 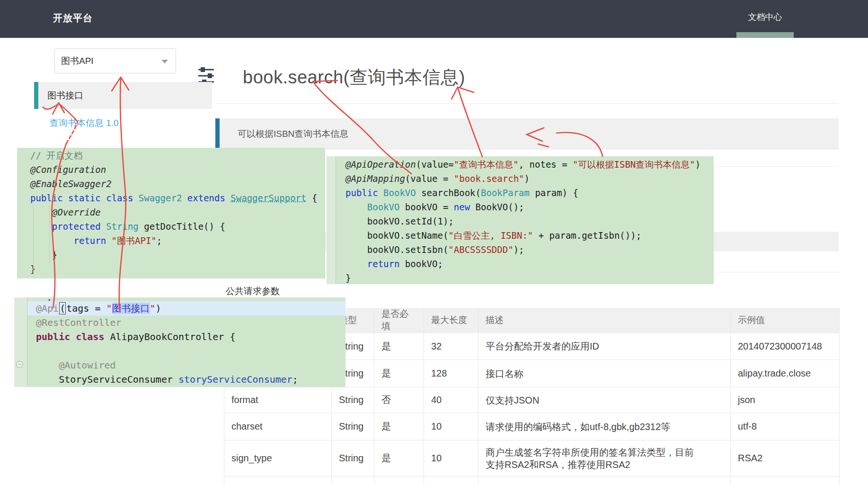 What do you see at coordinates (532, 481) in the screenshot?
I see `table-row` at bounding box center [532, 481].